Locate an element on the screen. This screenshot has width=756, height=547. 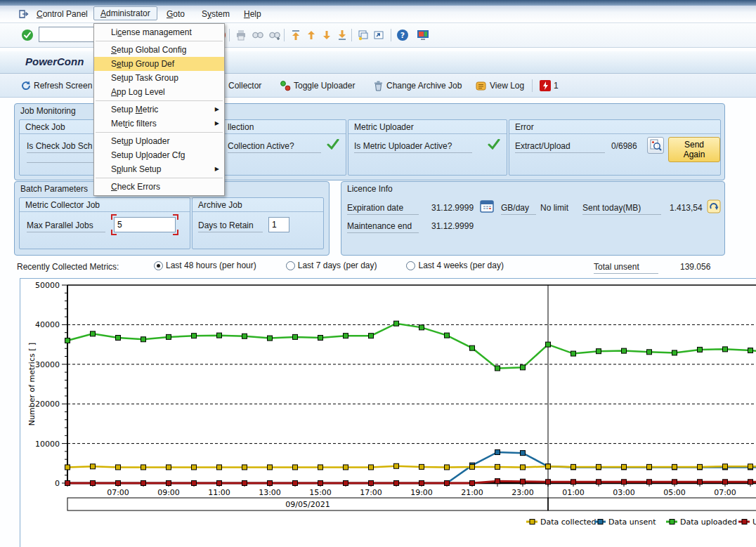
expiration-date-value: 31.12.9999 is located at coordinates (452, 208).